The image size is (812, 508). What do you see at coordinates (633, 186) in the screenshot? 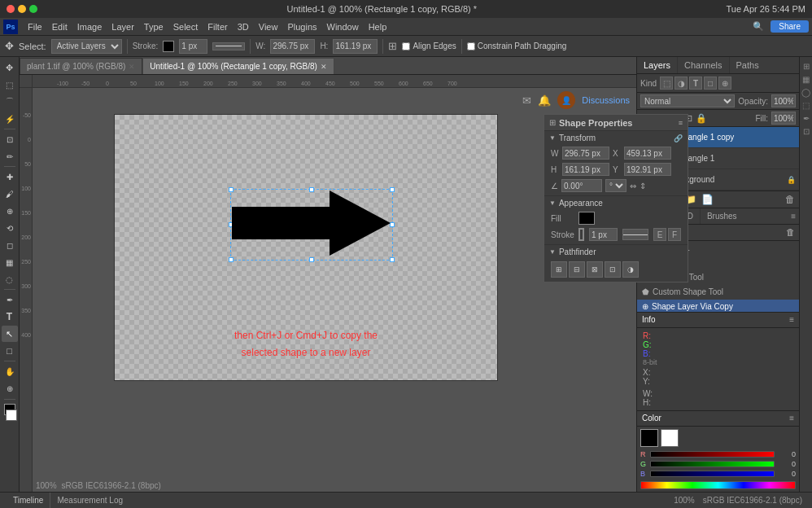
I see `flip-icons: ⇔` at bounding box center [633, 186].